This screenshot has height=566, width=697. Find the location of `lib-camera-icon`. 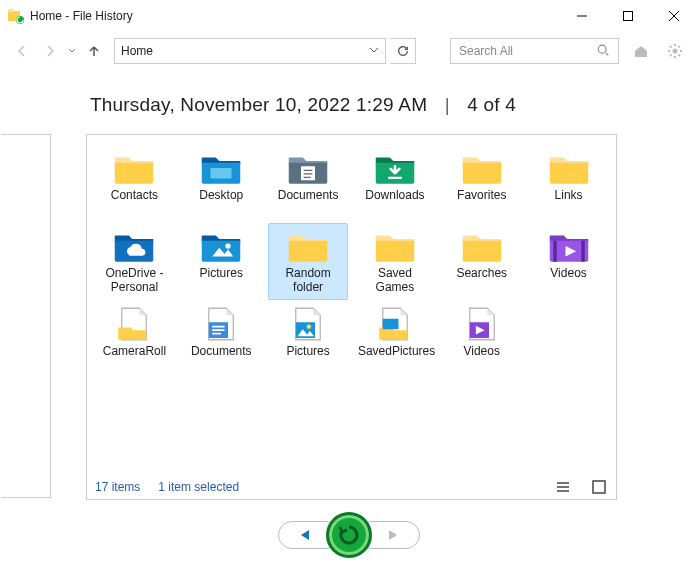

lib-camera-icon is located at coordinates (134, 324).